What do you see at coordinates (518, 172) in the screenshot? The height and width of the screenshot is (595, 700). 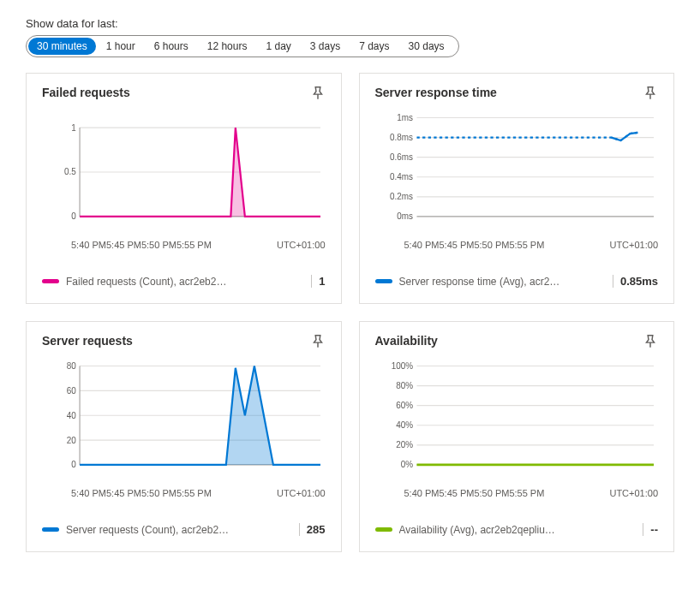 I see `chart-server-response-time: 1ms 0.8ms 0.6ms 0.4ms 0.2ms 0ms` at bounding box center [518, 172].